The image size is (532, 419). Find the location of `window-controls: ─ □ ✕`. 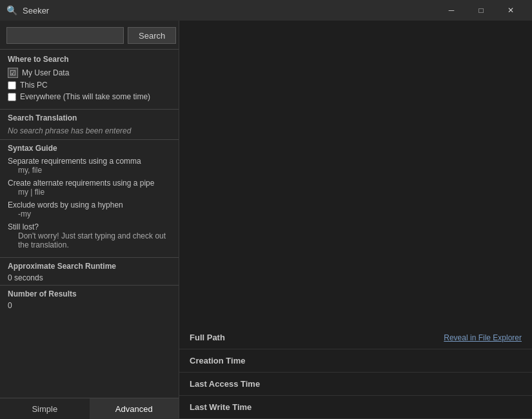

window-controls: ─ □ ✕ is located at coordinates (481, 10).